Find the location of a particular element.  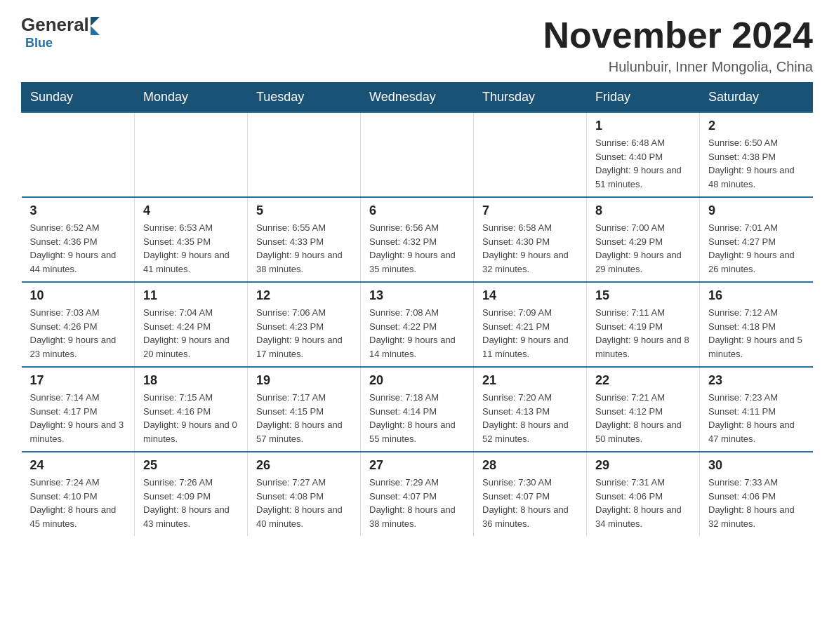

day-info: Sunrise: 7:14 AM Sunset: 4:17 PM Dayligh… is located at coordinates (79, 418).